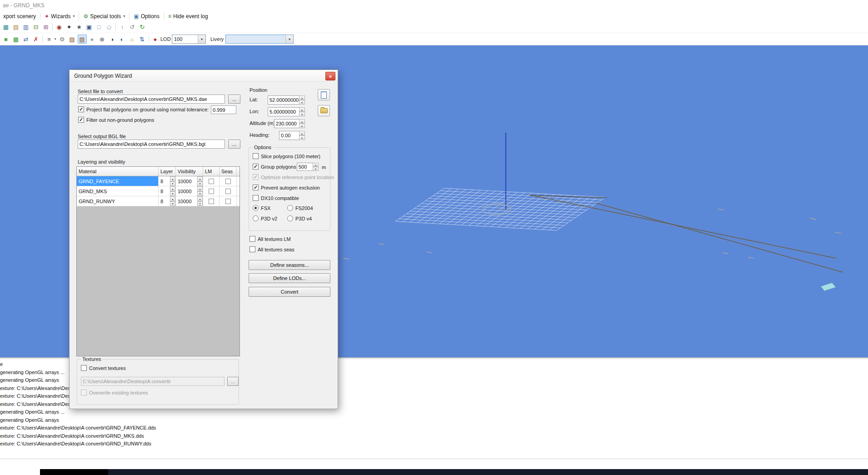 This screenshot has width=868, height=475. I want to click on menu-item-wizards: ✦Wizards▾, so click(60, 16).